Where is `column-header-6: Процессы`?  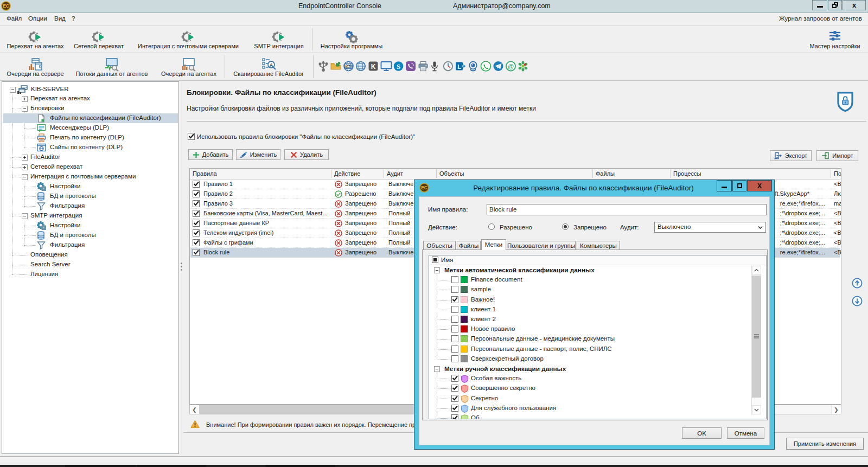 column-header-6: Процессы is located at coordinates (687, 174).